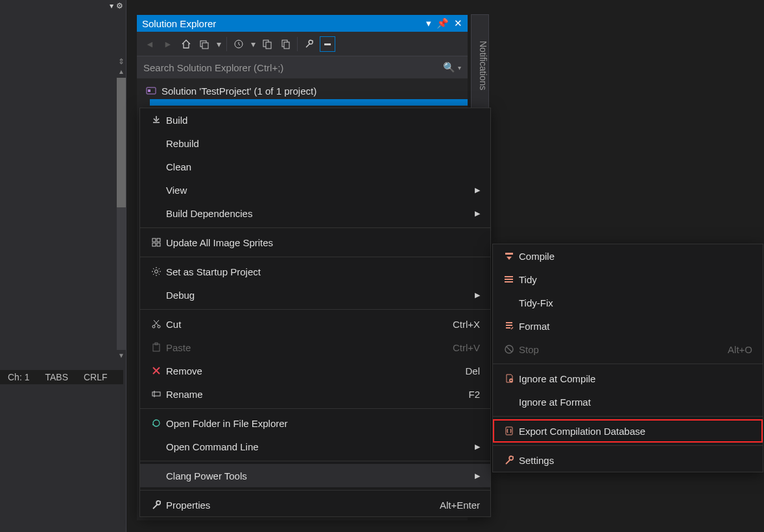 The width and height of the screenshot is (764, 532). Describe the element at coordinates (315, 394) in the screenshot. I see `menu-item-rename: RenameF2` at that location.